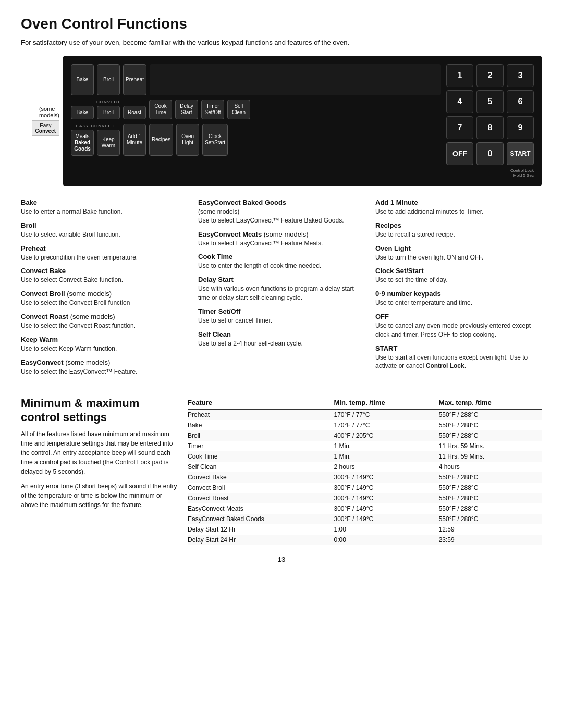  What do you see at coordinates (522, 173) in the screenshot?
I see `control-lock-note: Control LockHold 5 Sec` at bounding box center [522, 173].